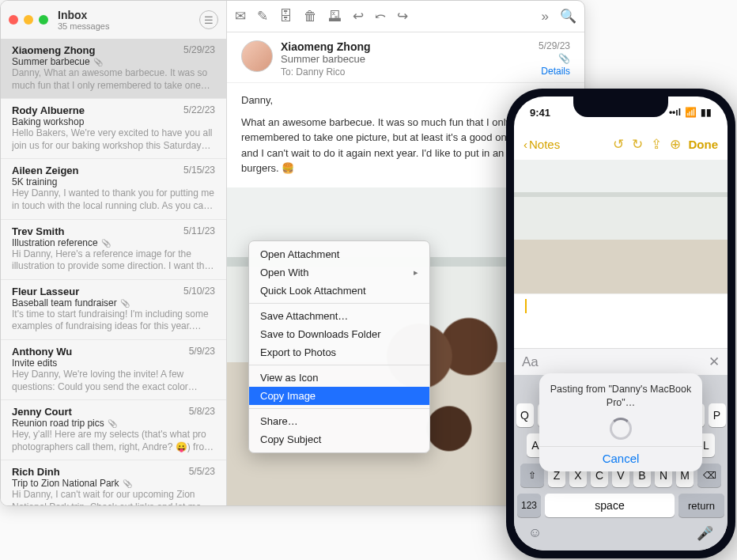 Image resolution: width=737 pixels, height=560 pixels. I want to click on chevron-left-icon: ‹, so click(525, 144).